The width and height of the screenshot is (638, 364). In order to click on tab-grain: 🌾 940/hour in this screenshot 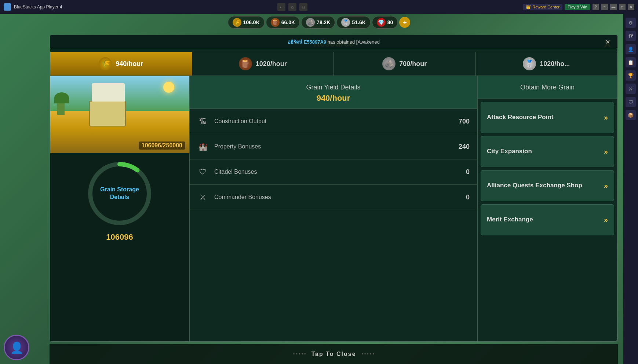, I will do `click(121, 64)`.